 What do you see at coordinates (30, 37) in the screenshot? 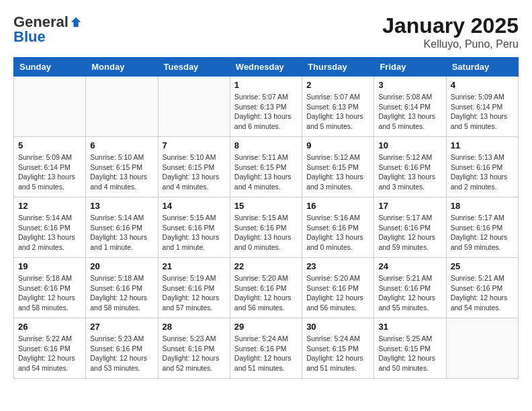
I see `logo-blue-text: Blue` at bounding box center [30, 37].